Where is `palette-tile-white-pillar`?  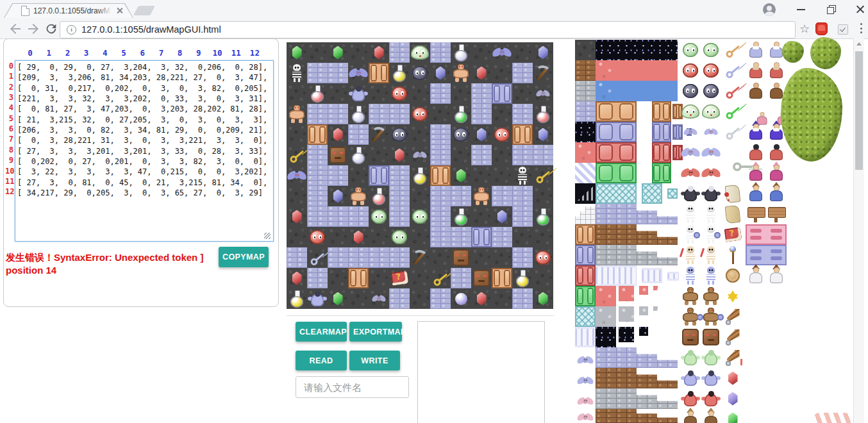
palette-tile-white-pillar is located at coordinates (585, 337).